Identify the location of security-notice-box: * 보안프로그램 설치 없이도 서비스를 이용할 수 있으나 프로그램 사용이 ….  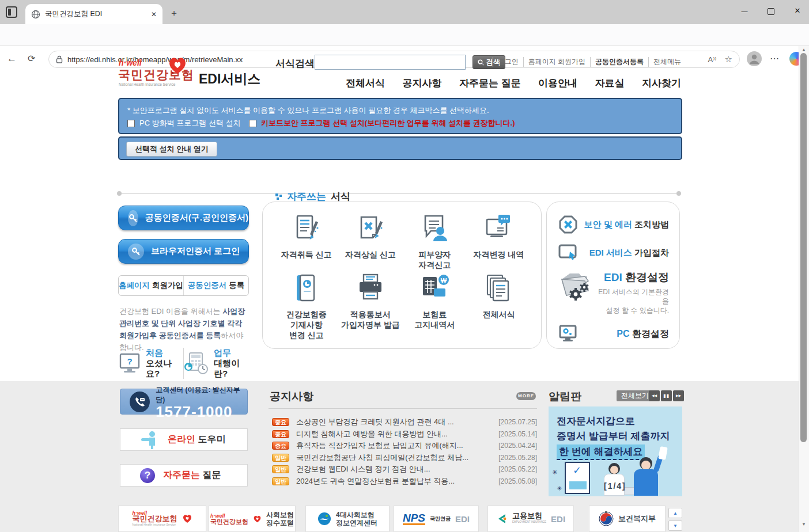
(400, 116).